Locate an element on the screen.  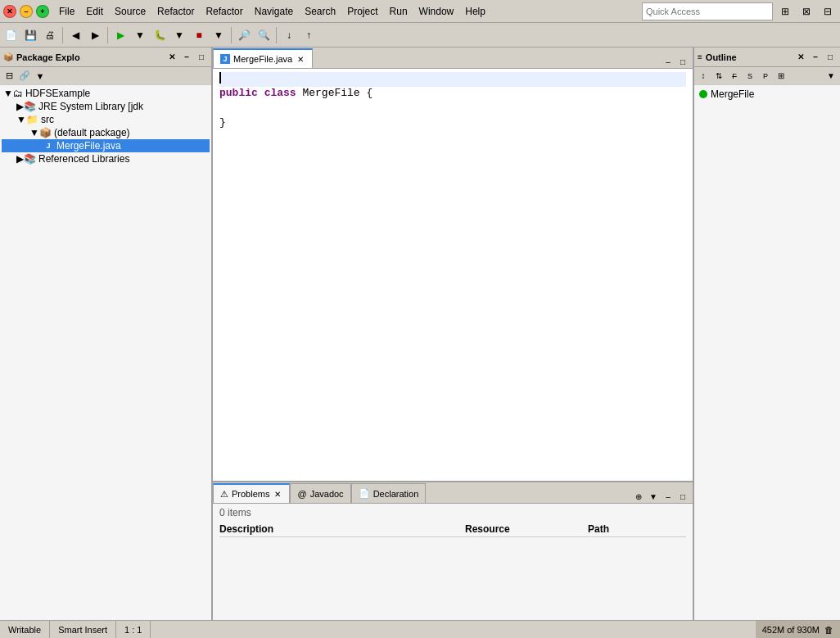
problems-content: 0 items Description Resource Path is located at coordinates (453, 562).